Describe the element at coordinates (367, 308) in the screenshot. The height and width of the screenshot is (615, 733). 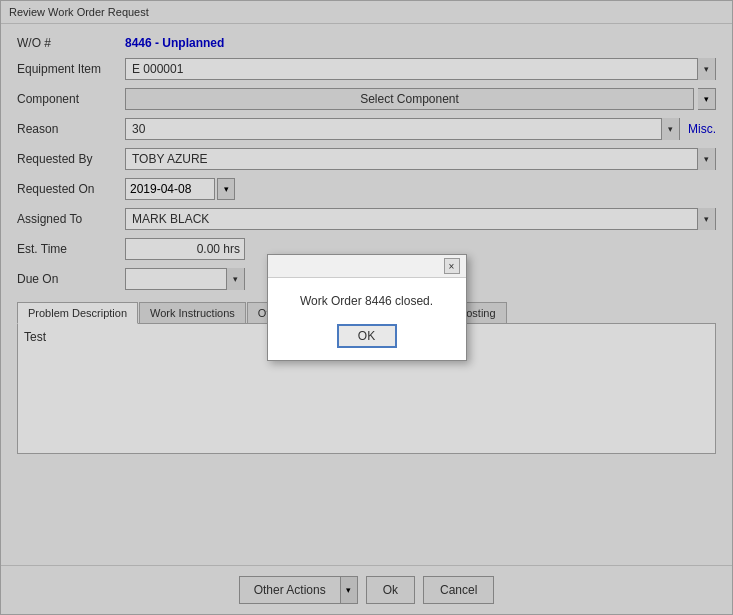
I see `modal-dialog: × Work Order 8446 closed. OK` at that location.